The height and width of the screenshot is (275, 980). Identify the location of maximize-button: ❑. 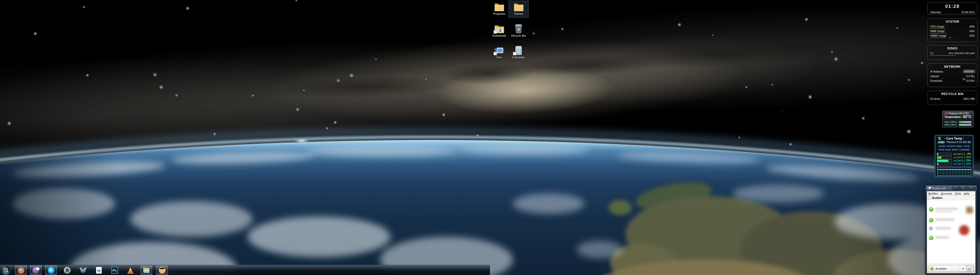
(963, 188).